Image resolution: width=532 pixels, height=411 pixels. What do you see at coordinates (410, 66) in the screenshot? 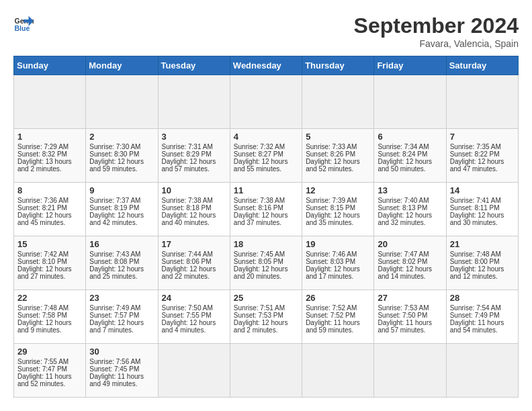
I see `col-friday: Friday` at bounding box center [410, 66].